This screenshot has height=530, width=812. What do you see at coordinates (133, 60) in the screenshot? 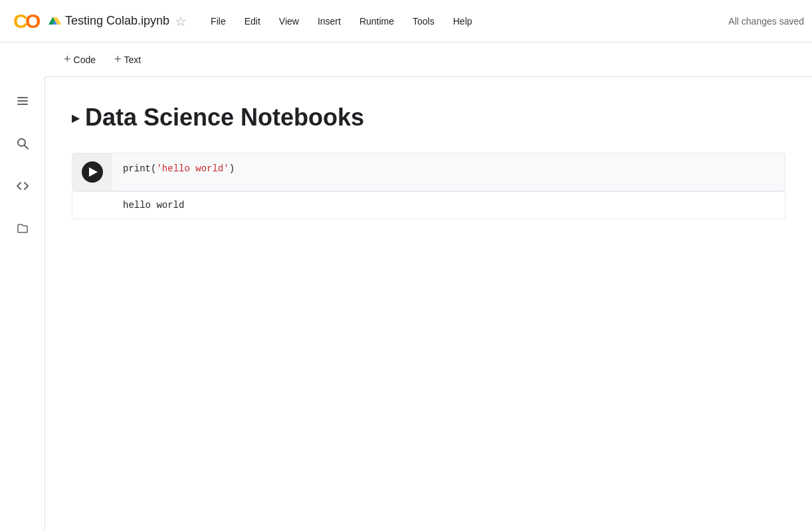
I see `add-text-label: Text` at bounding box center [133, 60].